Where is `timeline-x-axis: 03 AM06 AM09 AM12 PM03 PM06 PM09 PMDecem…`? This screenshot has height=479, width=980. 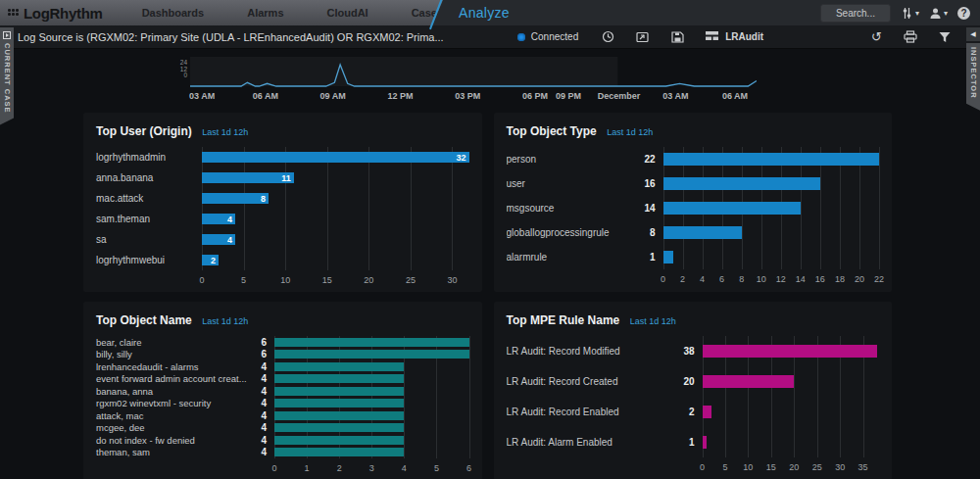
timeline-x-axis: 03 AM06 AM09 AM12 PM03 PM06 PM09 PMDecem… is located at coordinates (473, 96).